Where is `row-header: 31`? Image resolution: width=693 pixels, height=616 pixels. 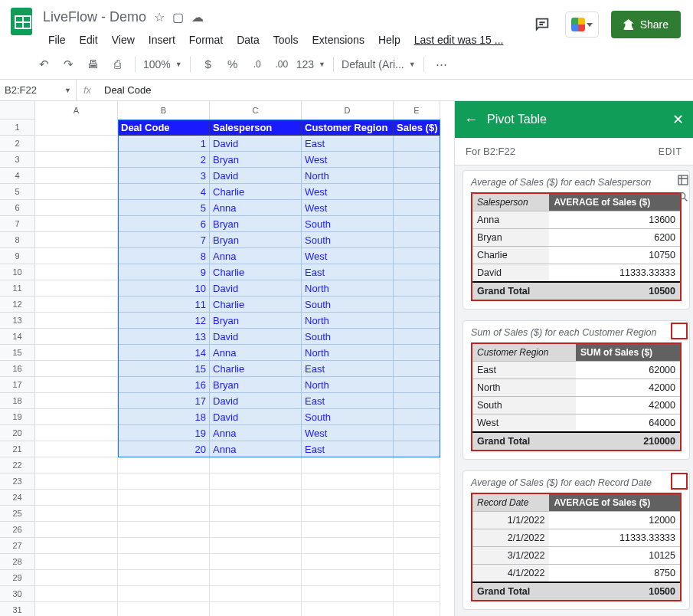
row-header: 31 is located at coordinates (18, 609).